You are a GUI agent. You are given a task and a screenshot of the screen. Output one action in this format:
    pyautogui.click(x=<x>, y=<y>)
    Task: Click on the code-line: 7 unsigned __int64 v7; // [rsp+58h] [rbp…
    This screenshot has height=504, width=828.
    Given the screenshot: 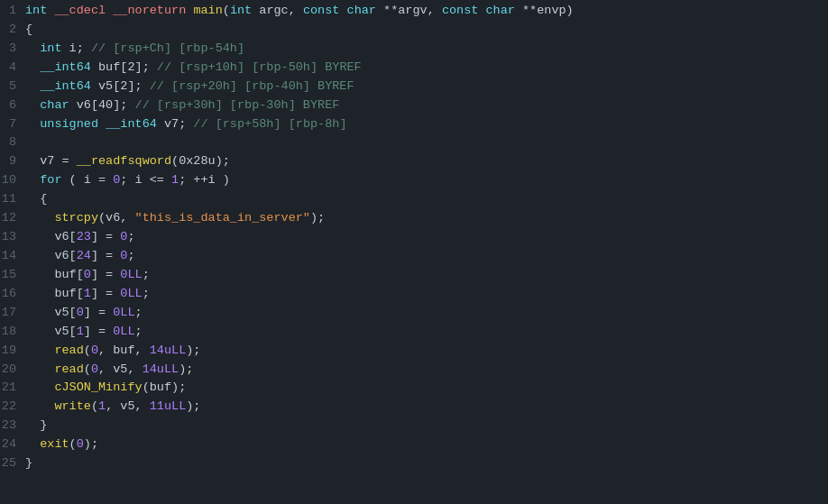 What is the action you would take?
    pyautogui.click(x=414, y=124)
    